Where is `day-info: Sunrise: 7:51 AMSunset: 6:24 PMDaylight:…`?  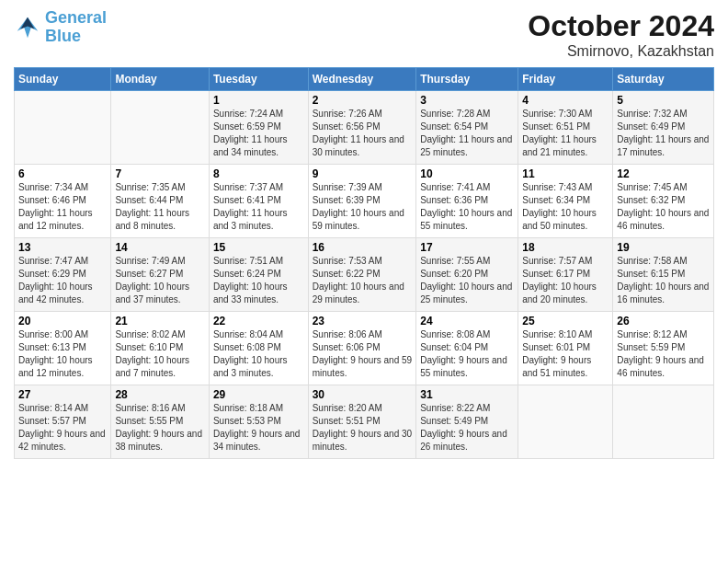 day-info: Sunrise: 7:51 AMSunset: 6:24 PMDaylight:… is located at coordinates (259, 281).